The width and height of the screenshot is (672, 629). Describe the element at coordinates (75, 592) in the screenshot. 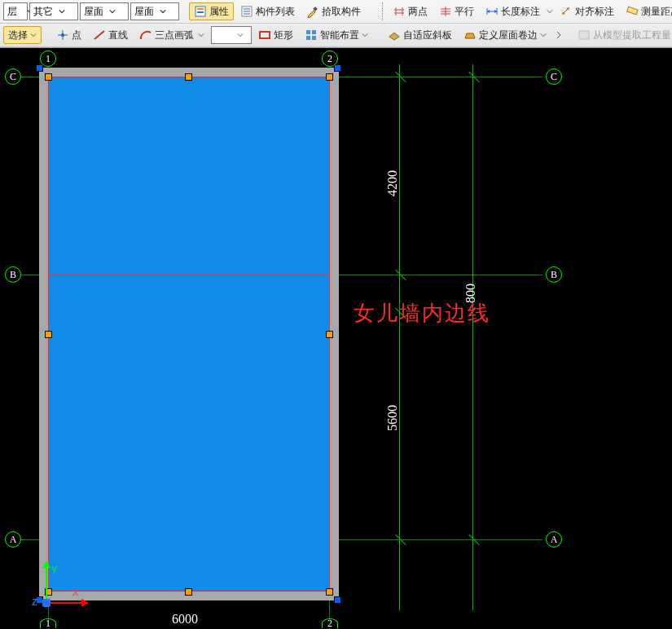

I see `axis-x-label: X` at that location.